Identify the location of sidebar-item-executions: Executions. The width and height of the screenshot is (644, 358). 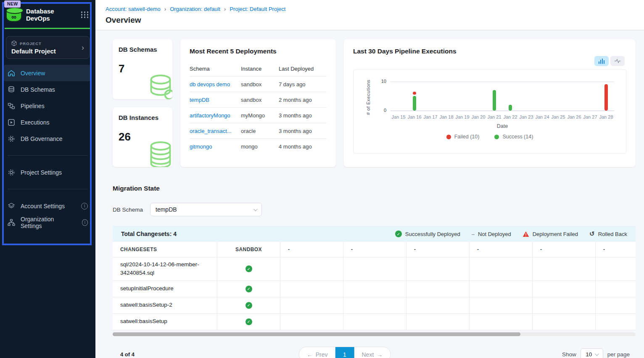
(48, 122).